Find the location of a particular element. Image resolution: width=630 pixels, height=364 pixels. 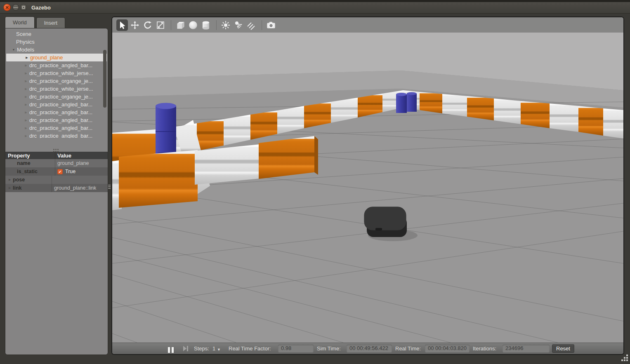

directional-light-button is located at coordinates (251, 25).